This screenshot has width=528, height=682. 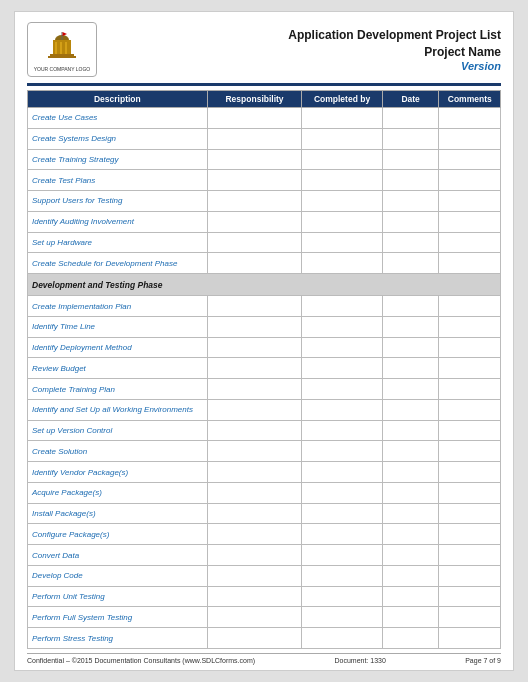 I want to click on row-description: Convert Data, so click(x=118, y=556).